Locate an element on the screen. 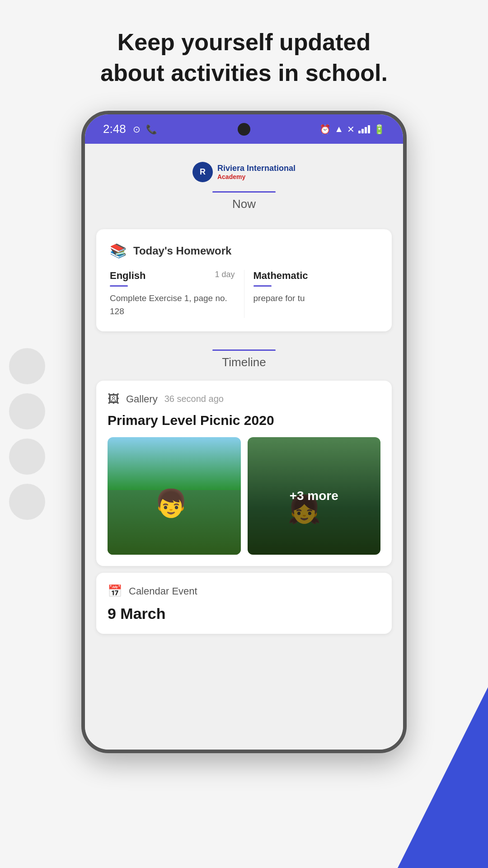 The image size is (488, 868). calendar-icon: 📅 is located at coordinates (115, 591).